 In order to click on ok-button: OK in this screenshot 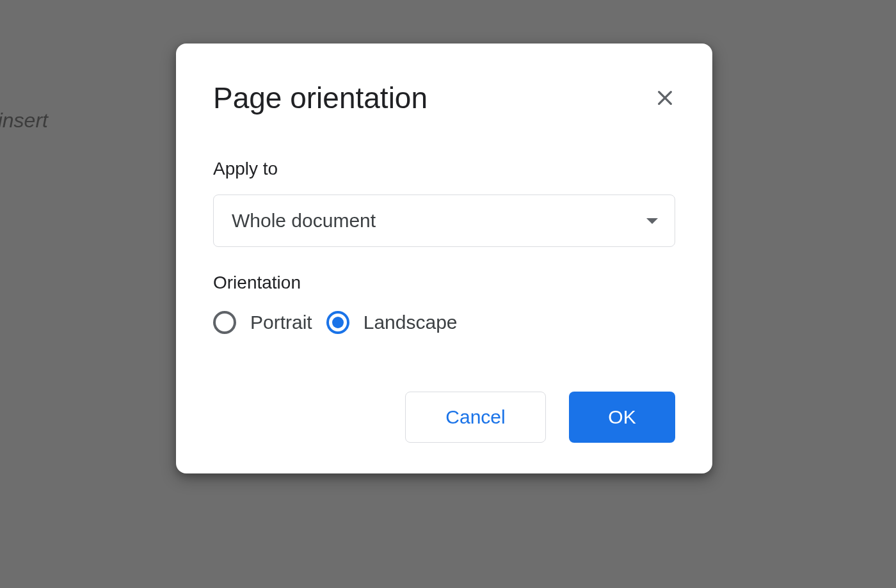, I will do `click(622, 417)`.